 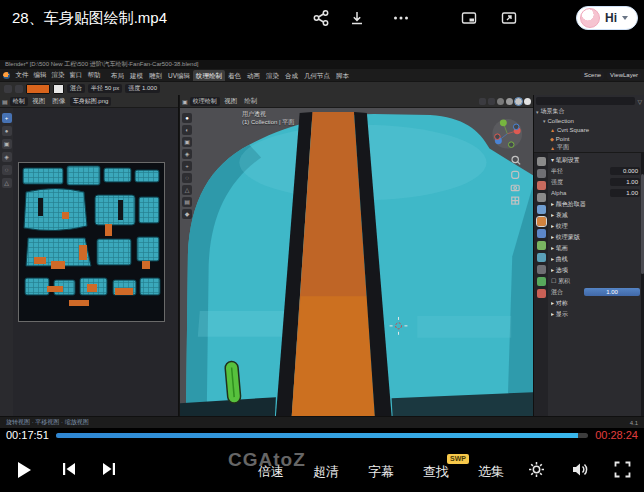 What do you see at coordinates (596, 226) in the screenshot?
I see `property-row: ▸ 纹理` at bounding box center [596, 226].